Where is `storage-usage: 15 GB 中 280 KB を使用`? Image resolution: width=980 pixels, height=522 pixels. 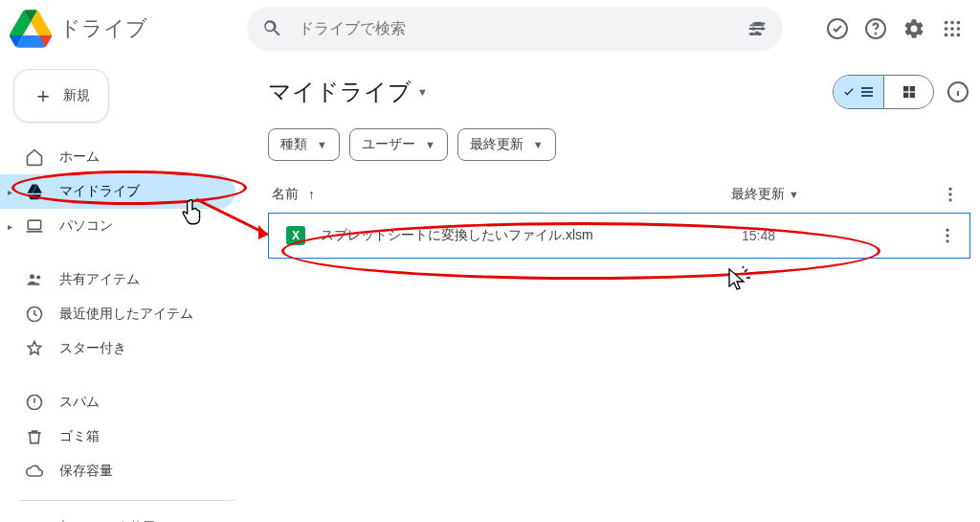
storage-usage: 15 GB 中 280 KB を使用 is located at coordinates (124, 517).